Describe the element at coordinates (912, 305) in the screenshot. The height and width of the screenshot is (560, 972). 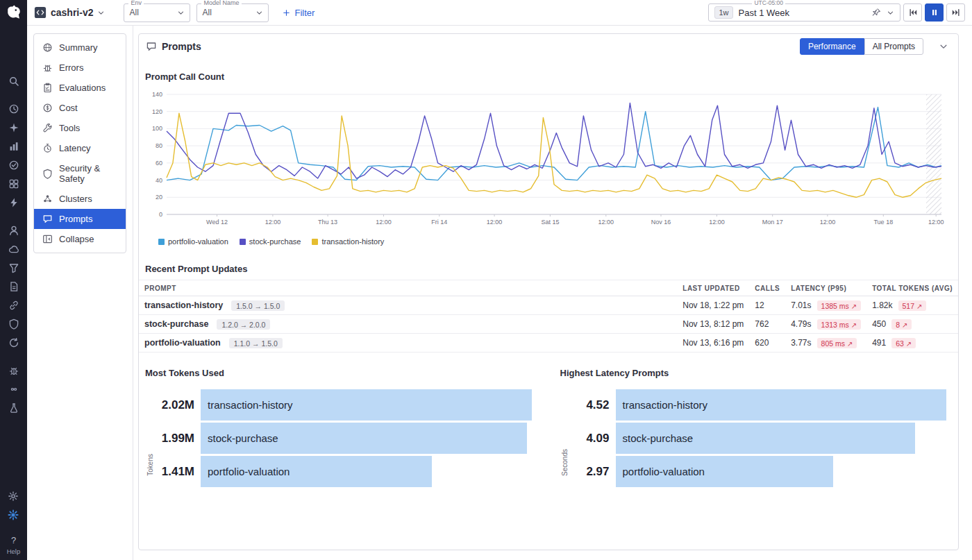
I see `tokens-cell: 1.82k517 ↗` at that location.